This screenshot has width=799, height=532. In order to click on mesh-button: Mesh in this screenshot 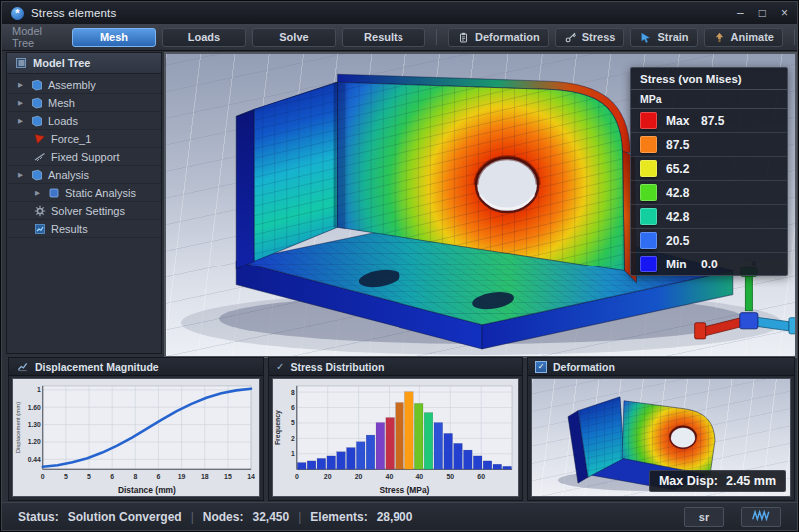, I will do `click(114, 38)`.